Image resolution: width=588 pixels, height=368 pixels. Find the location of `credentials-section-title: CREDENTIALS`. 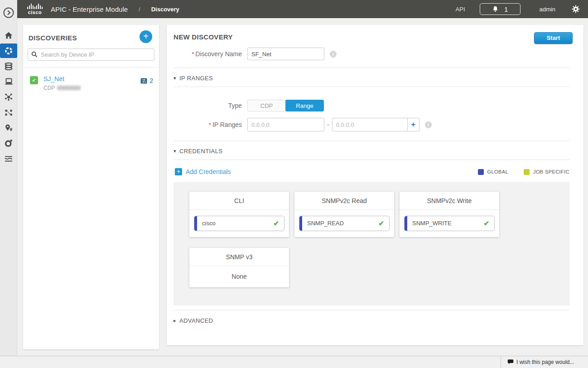

credentials-section-title: CREDENTIALS is located at coordinates (201, 151).